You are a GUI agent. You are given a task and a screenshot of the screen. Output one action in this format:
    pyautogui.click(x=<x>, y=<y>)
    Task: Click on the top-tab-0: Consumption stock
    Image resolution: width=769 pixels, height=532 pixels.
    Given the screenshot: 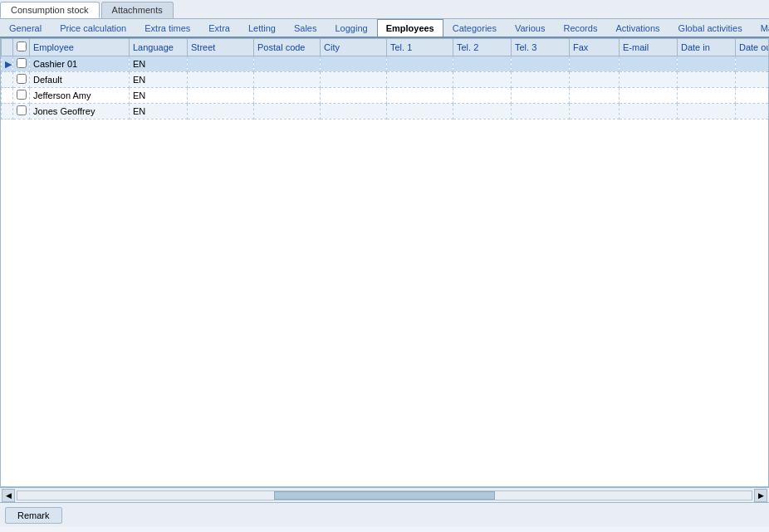 What is the action you would take?
    pyautogui.click(x=50, y=10)
    